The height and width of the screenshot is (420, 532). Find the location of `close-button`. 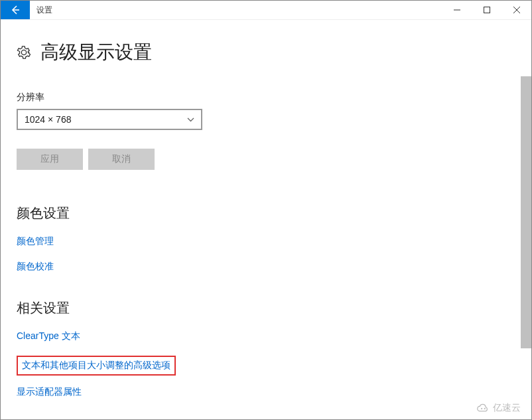

close-button is located at coordinates (516, 10).